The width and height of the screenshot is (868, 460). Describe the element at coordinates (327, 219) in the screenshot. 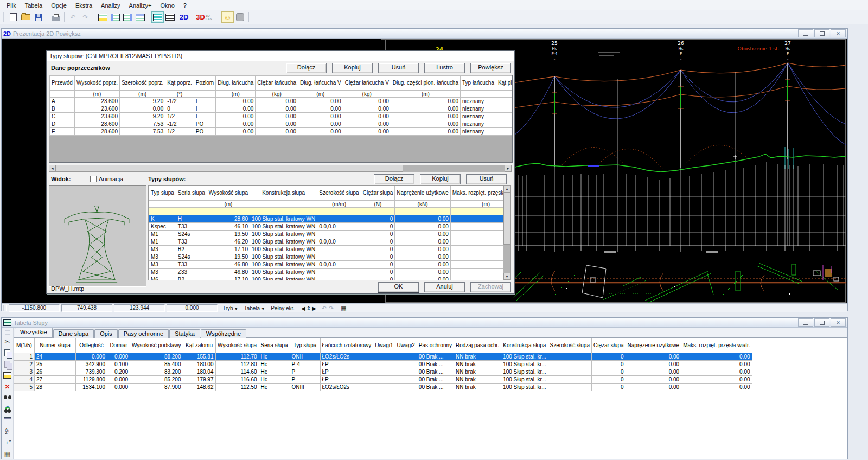

I see `table-row: KH28.60100 Słup stal. kratowy WN00.000.0…` at that location.